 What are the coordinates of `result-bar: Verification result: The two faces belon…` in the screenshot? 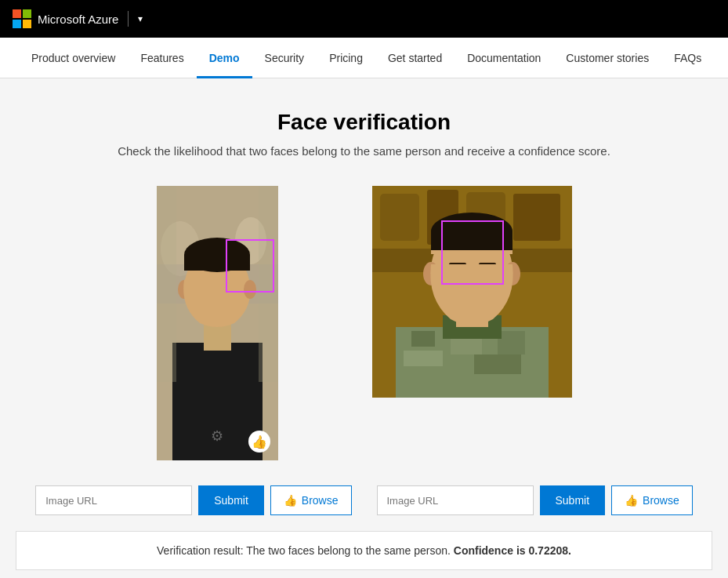 It's located at (364, 551).